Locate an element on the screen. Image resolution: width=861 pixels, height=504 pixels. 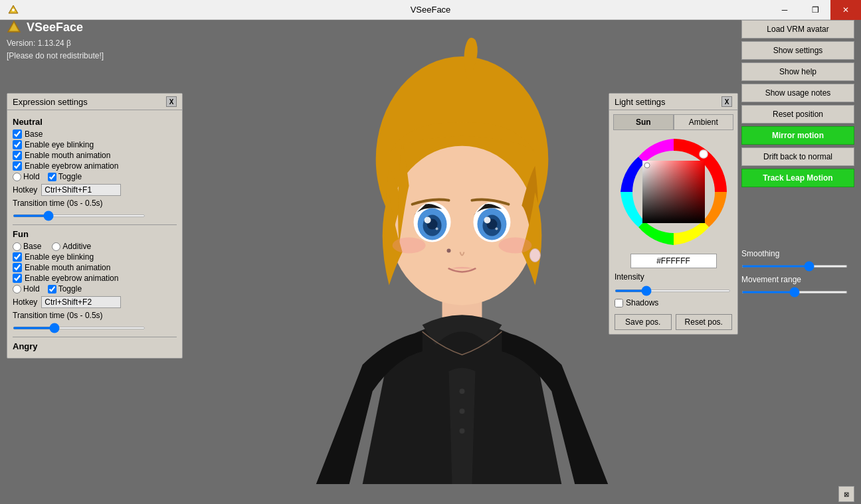
reset-position-button: Reset position is located at coordinates (798, 114).